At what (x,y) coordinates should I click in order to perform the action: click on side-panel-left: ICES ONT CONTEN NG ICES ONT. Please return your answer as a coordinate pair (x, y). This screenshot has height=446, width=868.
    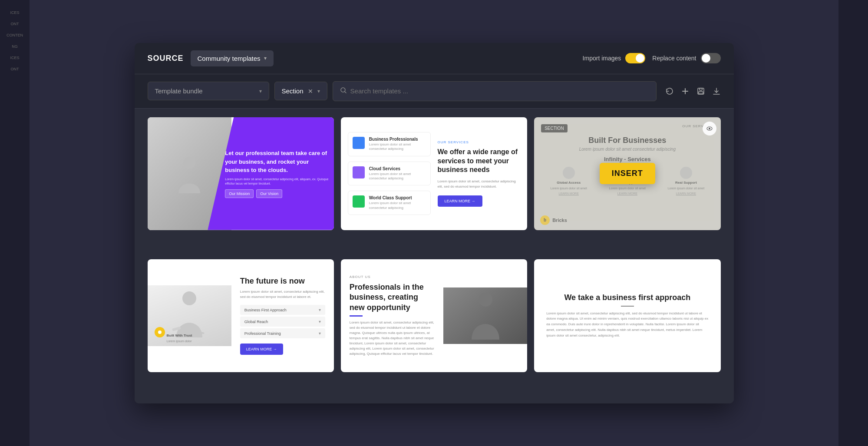
    Looking at the image, I should click on (15, 223).